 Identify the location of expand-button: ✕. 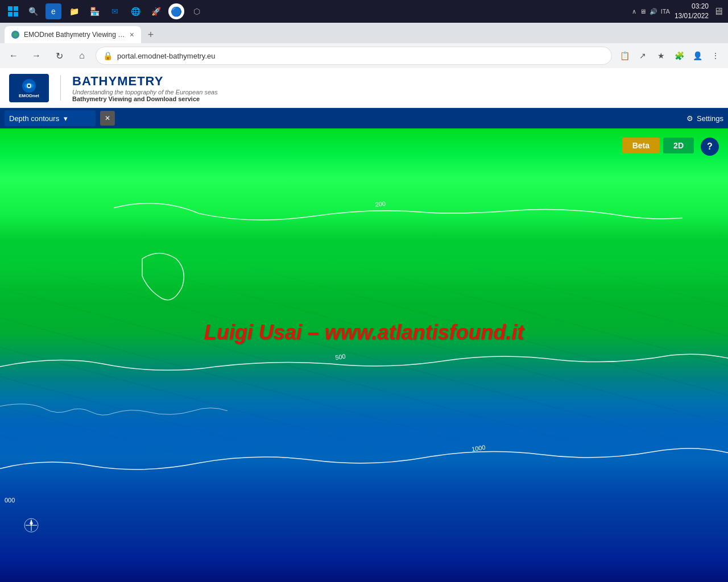
(107, 118).